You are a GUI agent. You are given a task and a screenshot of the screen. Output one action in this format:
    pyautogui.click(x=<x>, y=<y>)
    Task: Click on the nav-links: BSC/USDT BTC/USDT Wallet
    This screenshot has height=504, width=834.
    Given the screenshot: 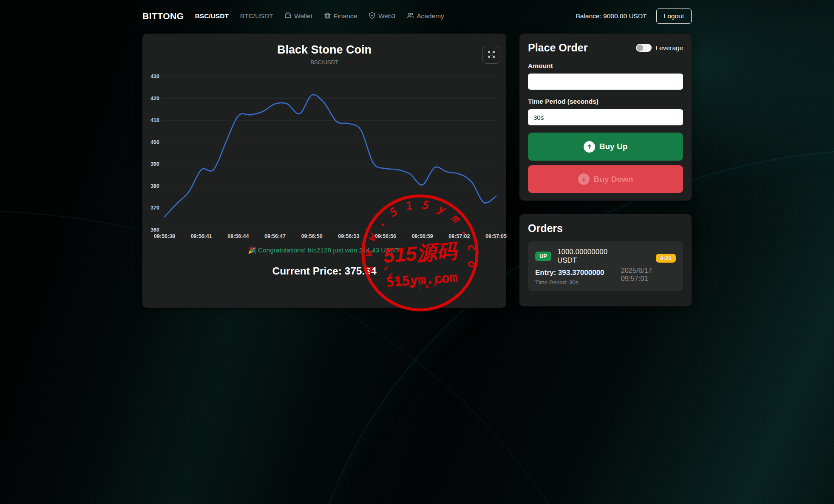 What is the action you would take?
    pyautogui.click(x=320, y=16)
    